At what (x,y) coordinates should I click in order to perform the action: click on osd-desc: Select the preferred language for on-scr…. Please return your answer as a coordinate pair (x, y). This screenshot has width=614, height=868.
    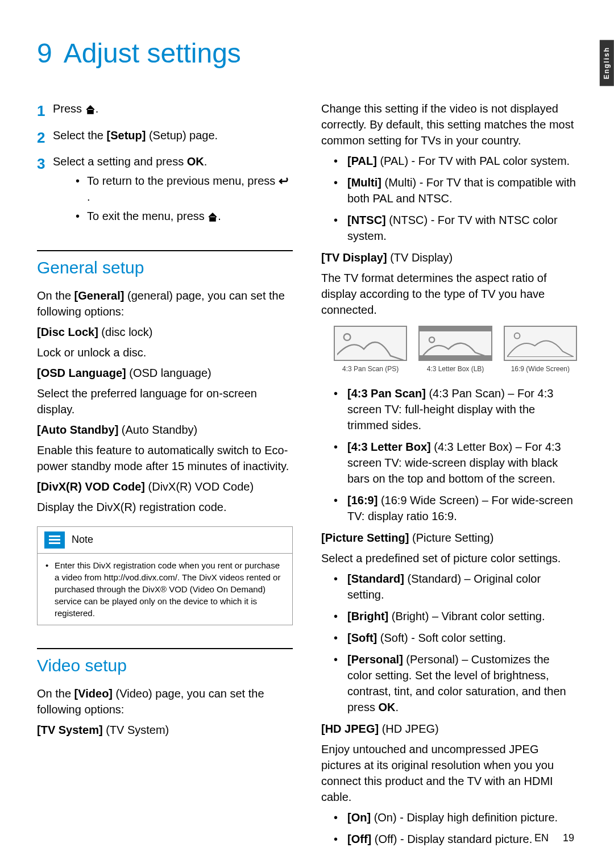
    Looking at the image, I should click on (165, 401).